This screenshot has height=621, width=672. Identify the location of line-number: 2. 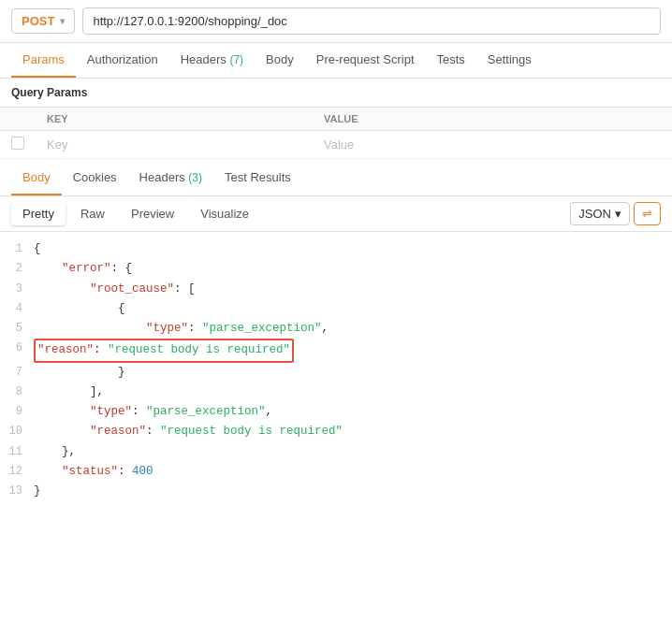
(17, 268).